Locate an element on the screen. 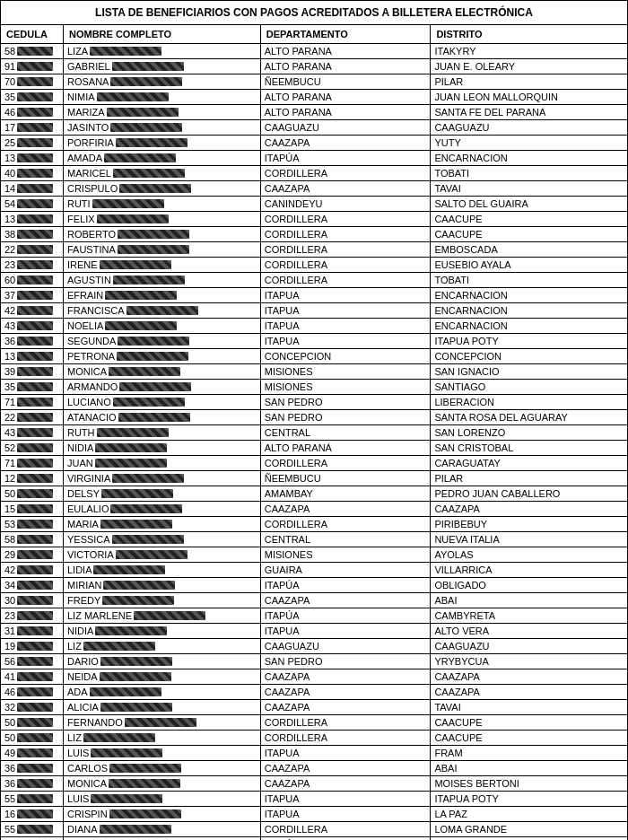  table-row: 12VIRGINIAÑEEMBUCUPILAR is located at coordinates (314, 479).